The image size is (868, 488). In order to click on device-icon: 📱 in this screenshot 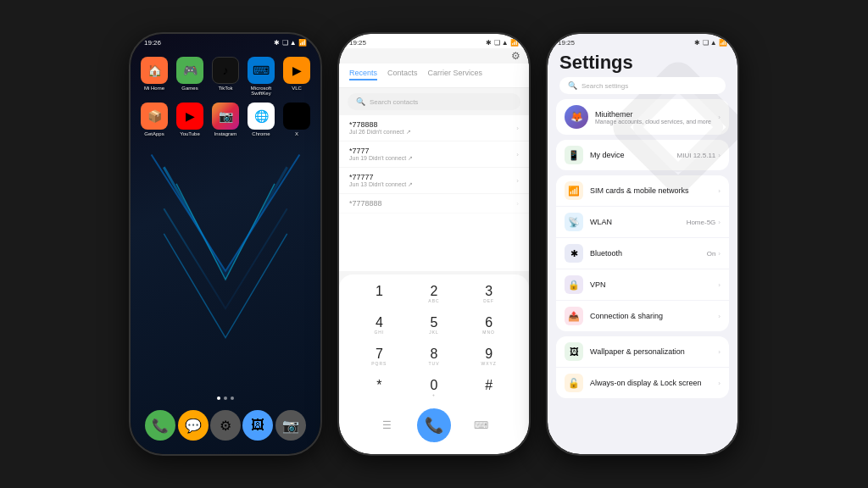, I will do `click(574, 155)`.